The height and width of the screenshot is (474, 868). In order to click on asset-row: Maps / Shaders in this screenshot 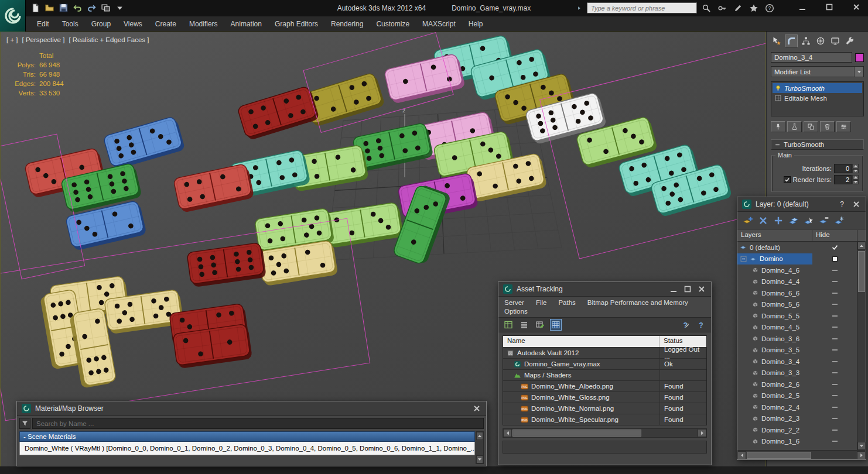, I will do `click(604, 375)`.